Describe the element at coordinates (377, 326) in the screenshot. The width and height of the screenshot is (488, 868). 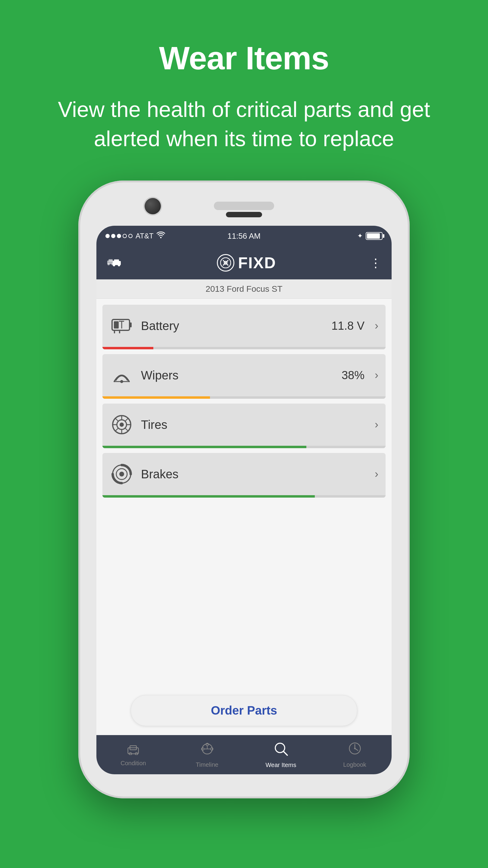
I see `battery-chevron: ›` at that location.